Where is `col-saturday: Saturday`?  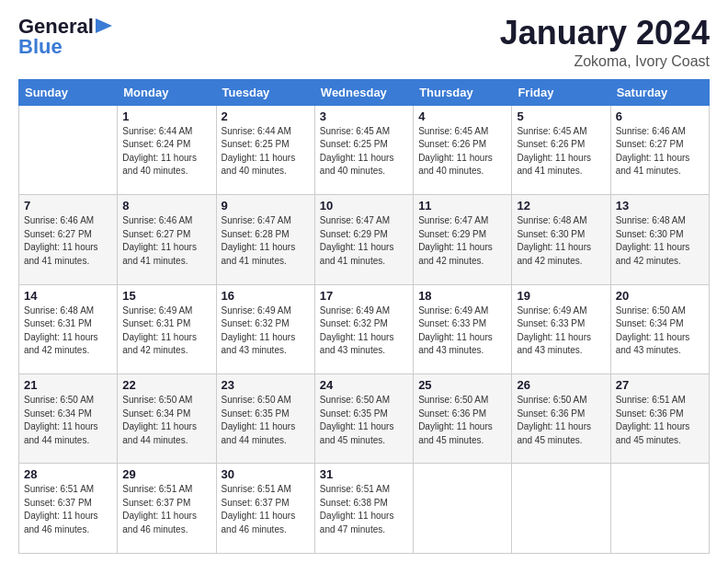
col-saturday: Saturday is located at coordinates (660, 92).